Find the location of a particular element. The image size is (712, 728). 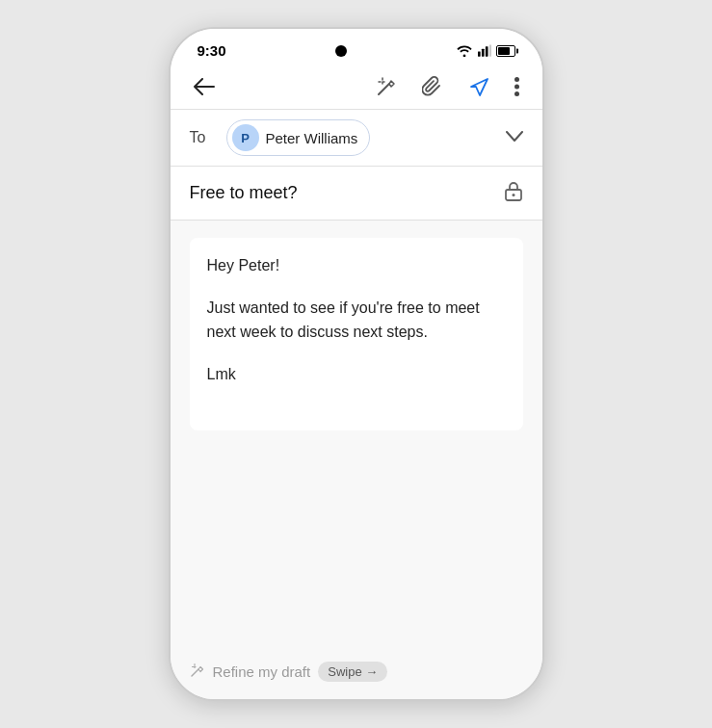

refine-sparkle-icon is located at coordinates (198, 672).